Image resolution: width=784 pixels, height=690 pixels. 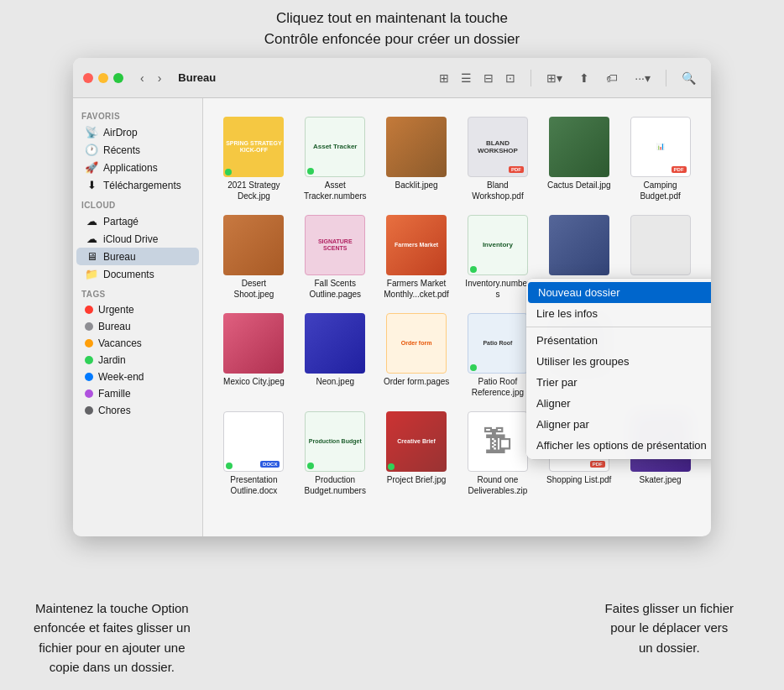 I want to click on ctx-align: Aligner, so click(x=619, y=403).